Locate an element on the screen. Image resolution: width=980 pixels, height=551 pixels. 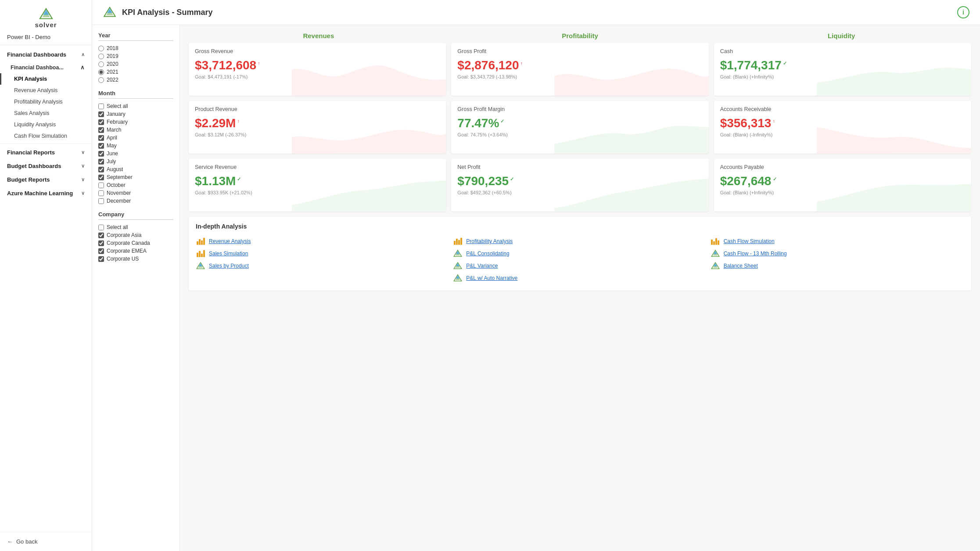
nav-group-budget-reports: Budget Reports ∨ is located at coordinates (46, 180).